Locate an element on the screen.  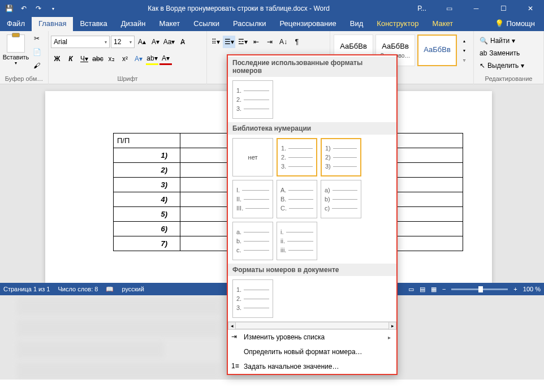
replace-button: abЗаменить is located at coordinates (509, 53).